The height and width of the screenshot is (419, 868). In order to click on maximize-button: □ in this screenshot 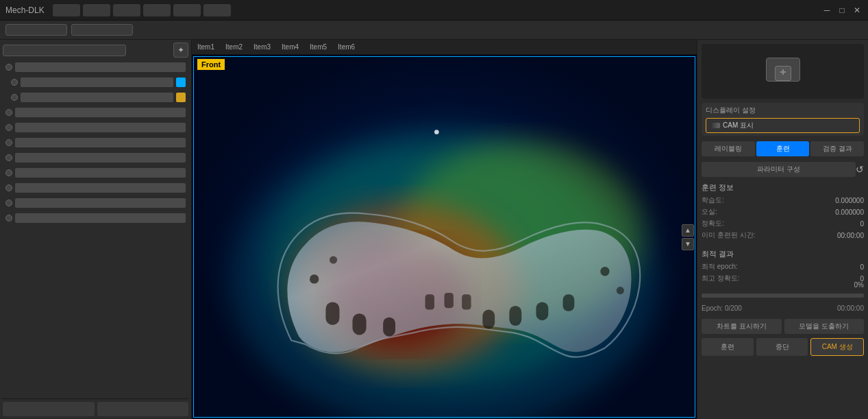, I will do `click(842, 10)`.